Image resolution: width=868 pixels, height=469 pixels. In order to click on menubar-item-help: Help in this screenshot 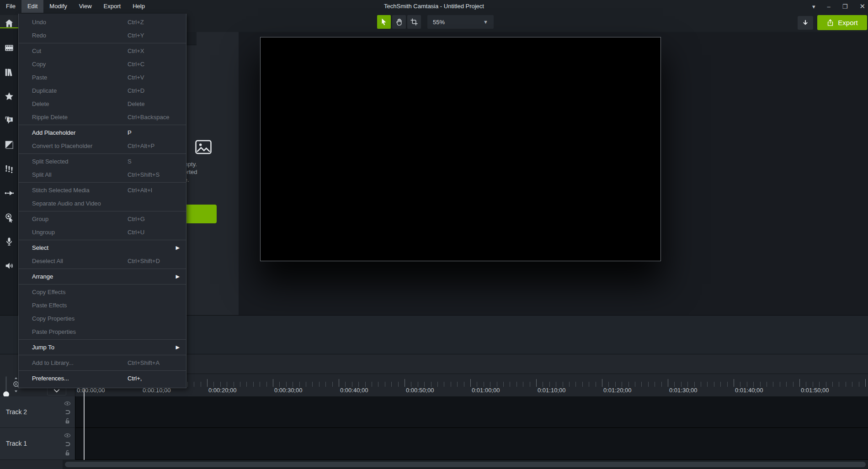, I will do `click(139, 6)`.